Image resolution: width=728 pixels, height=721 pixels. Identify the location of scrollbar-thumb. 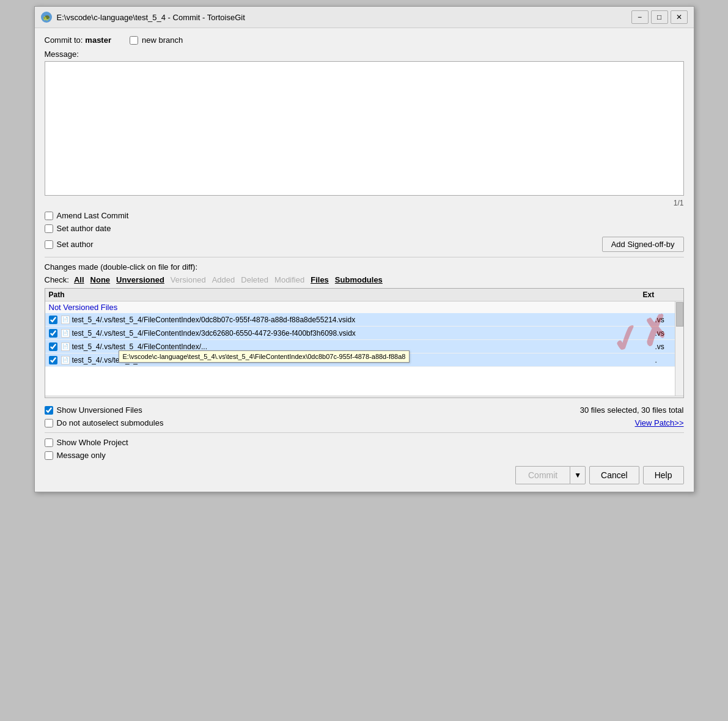
(680, 314).